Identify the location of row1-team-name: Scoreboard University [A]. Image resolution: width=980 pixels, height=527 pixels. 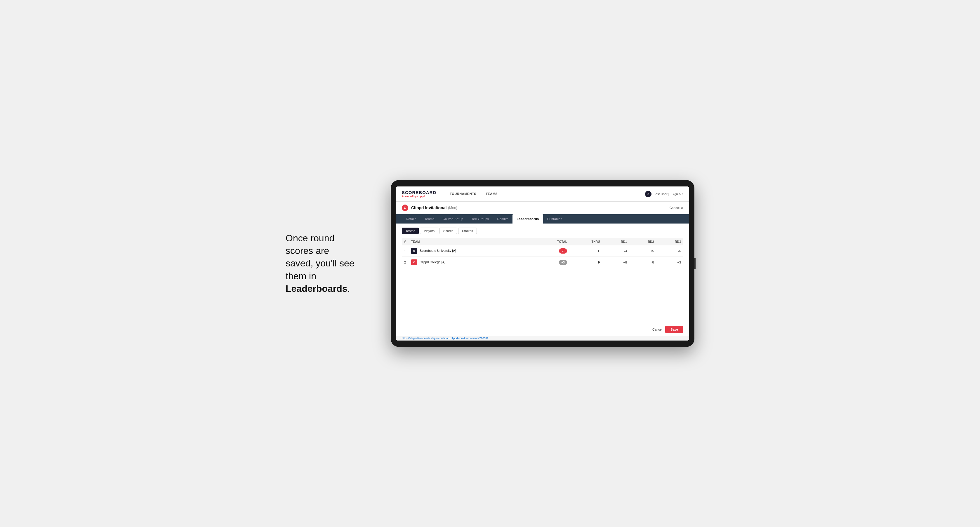
(438, 251).